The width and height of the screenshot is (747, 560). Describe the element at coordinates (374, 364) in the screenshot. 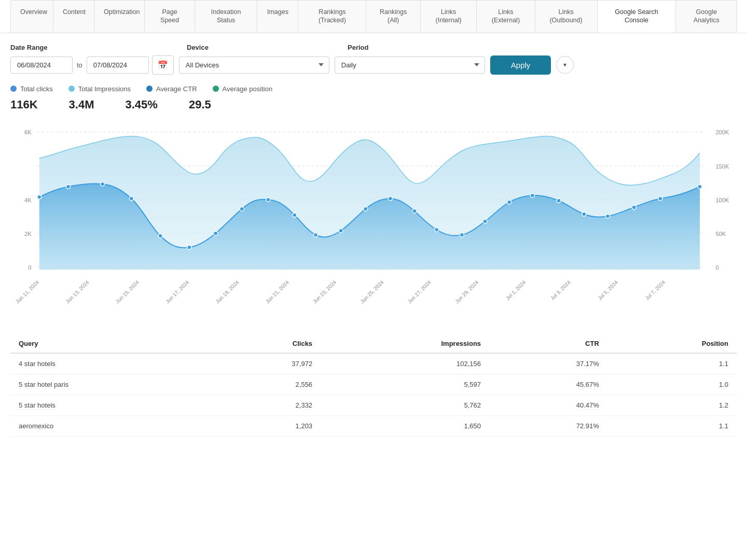

I see `table-row: 4 star hotels 37,972 102,156 37.17% 1.1` at that location.